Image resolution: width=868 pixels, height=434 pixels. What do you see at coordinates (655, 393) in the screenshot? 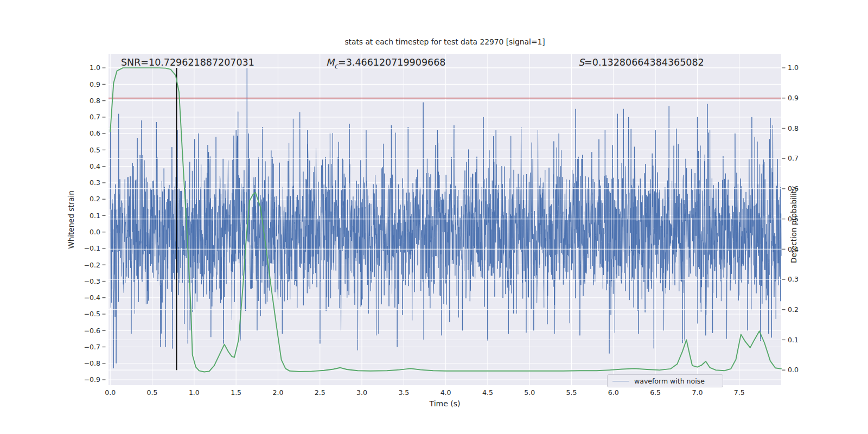
I see `x-tick-label: 6.5` at bounding box center [655, 393].